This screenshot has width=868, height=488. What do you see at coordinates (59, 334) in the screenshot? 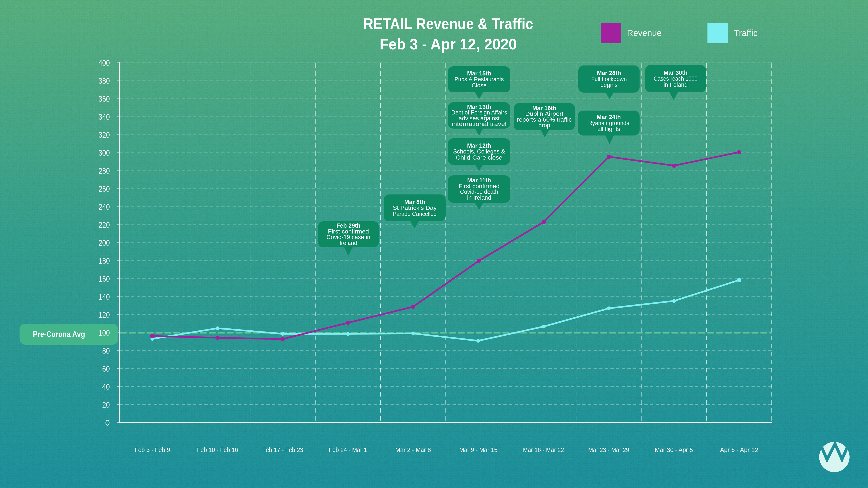
I see `svg-text: Pre-Corona Avg` at bounding box center [59, 334].